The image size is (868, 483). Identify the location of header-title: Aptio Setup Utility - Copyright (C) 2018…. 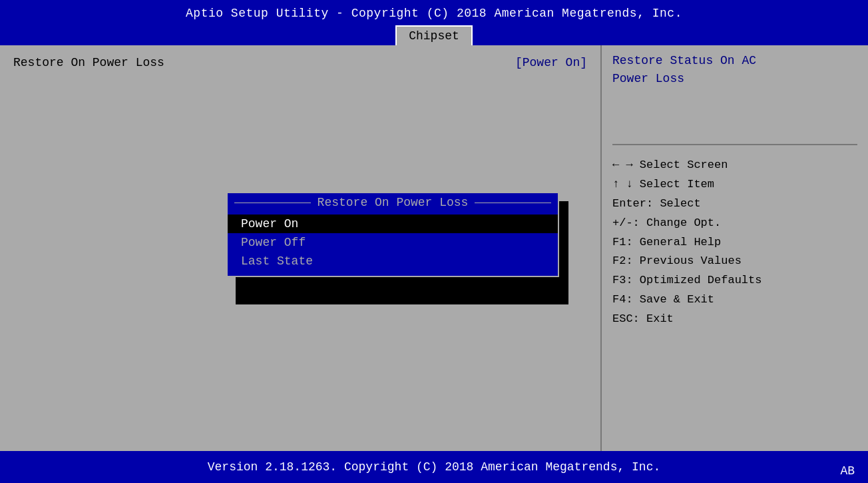
(434, 13).